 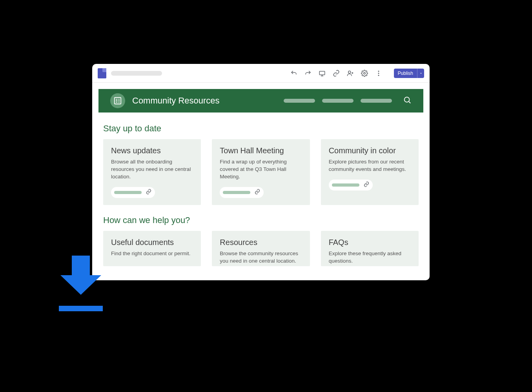 I want to click on publish-button-group: Publish, so click(x=409, y=73).